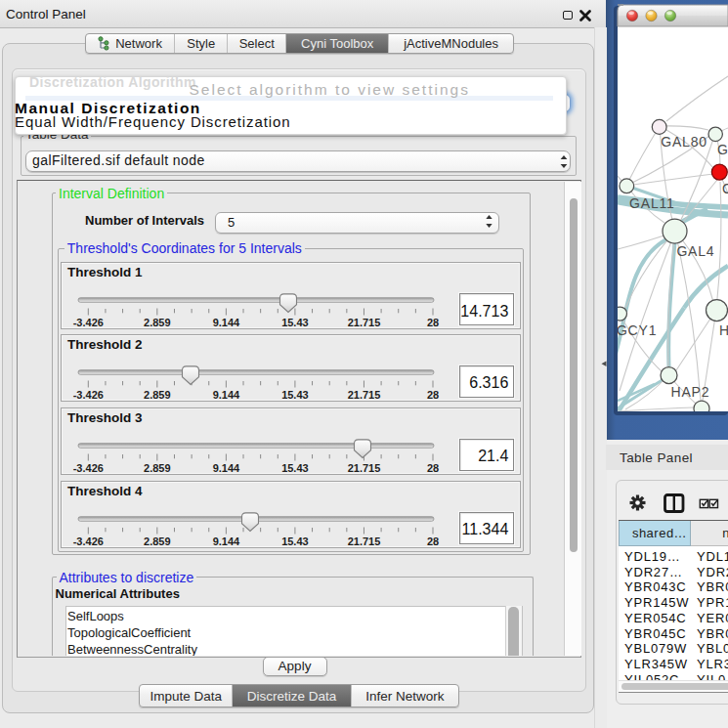 This screenshot has width=728, height=728. What do you see at coordinates (653, 203) in the screenshot?
I see `svg-text: GAL11` at bounding box center [653, 203].